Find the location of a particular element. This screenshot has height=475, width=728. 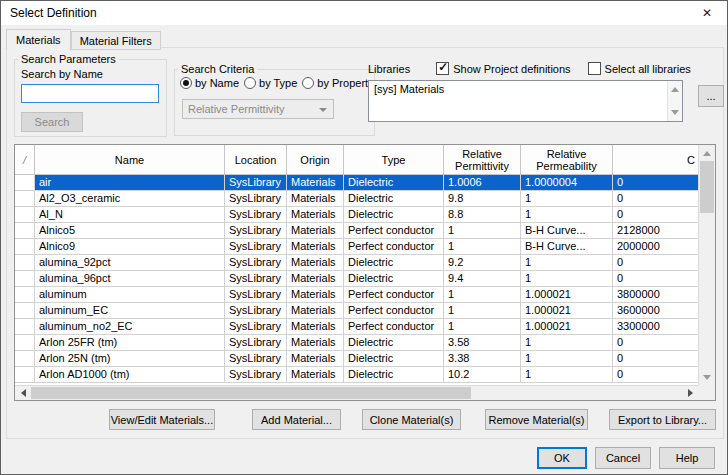

tab-materials: Materials is located at coordinates (38, 40).